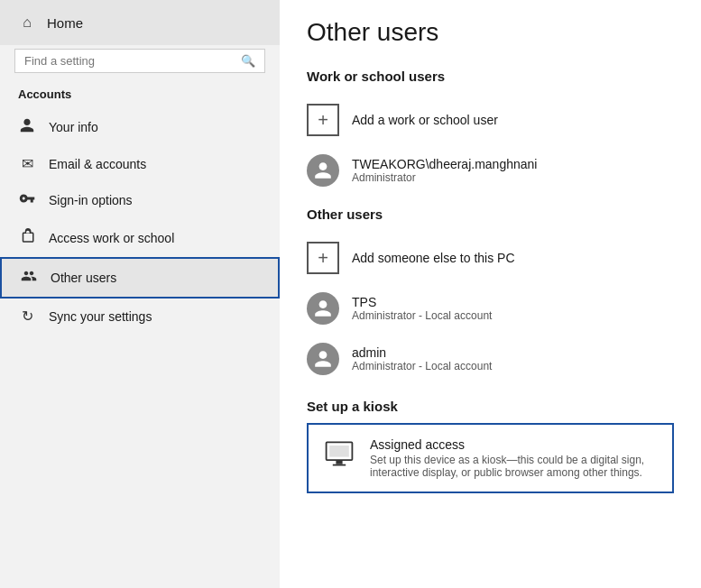  I want to click on work-user-name: TWEAKORG\dheeraj.manghnani, so click(444, 164).